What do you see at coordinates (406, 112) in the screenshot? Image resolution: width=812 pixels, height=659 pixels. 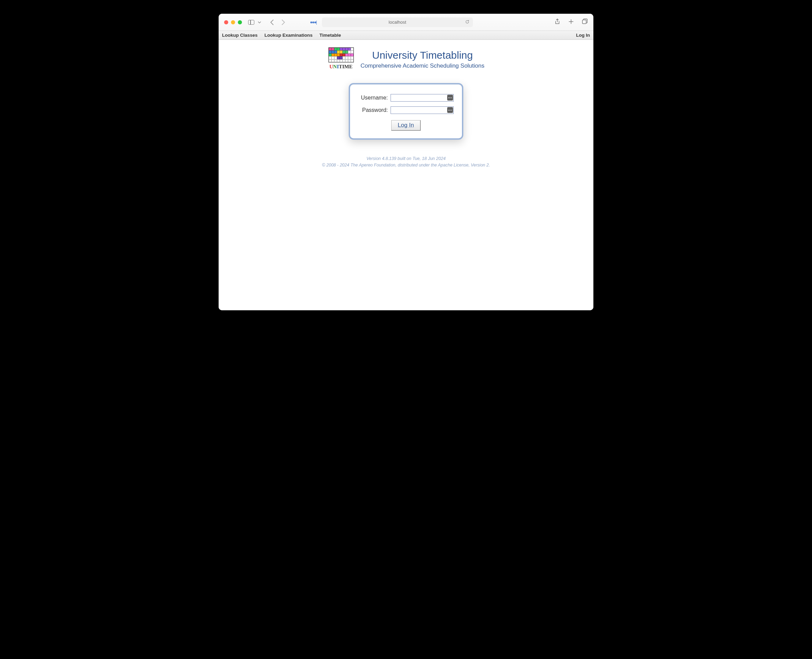 I see `login-form: Username: ••• Password: ••• Log In` at bounding box center [406, 112].